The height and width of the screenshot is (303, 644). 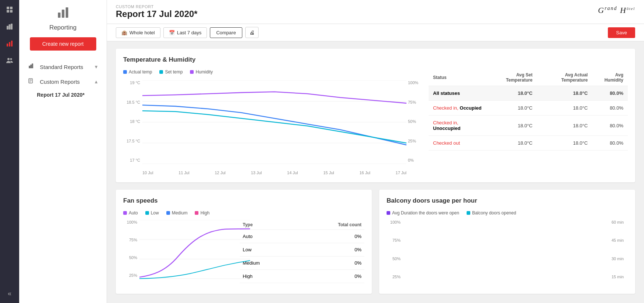 I want to click on humidity-dot, so click(x=192, y=72).